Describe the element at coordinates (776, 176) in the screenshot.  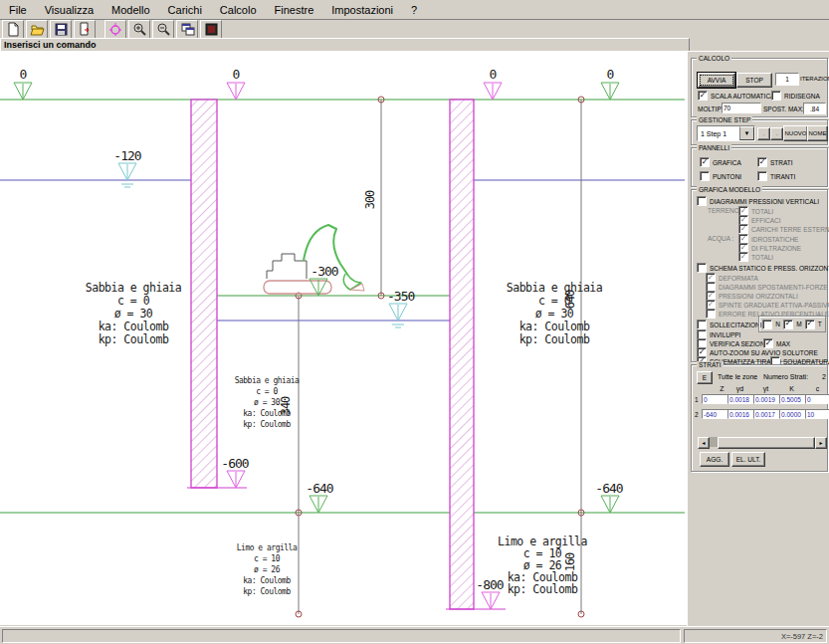
I see `tiranti-checkbox: TIRANTI` at that location.